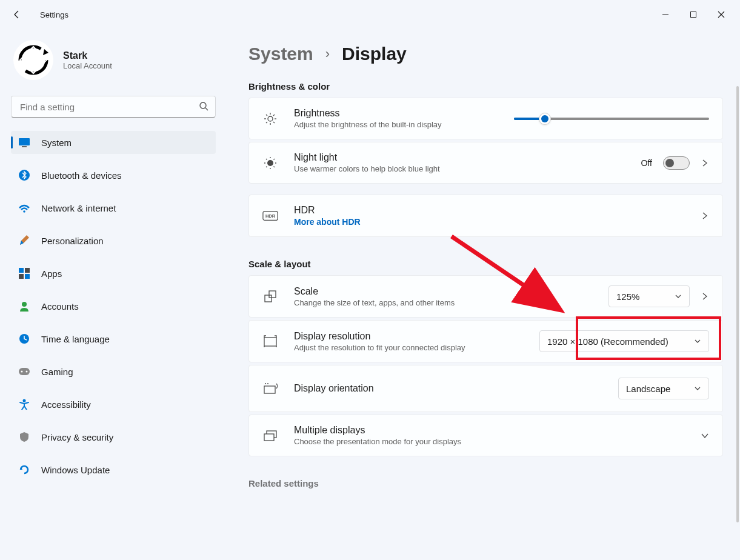  What do you see at coordinates (665, 15) in the screenshot?
I see `minimize-button` at bounding box center [665, 15].